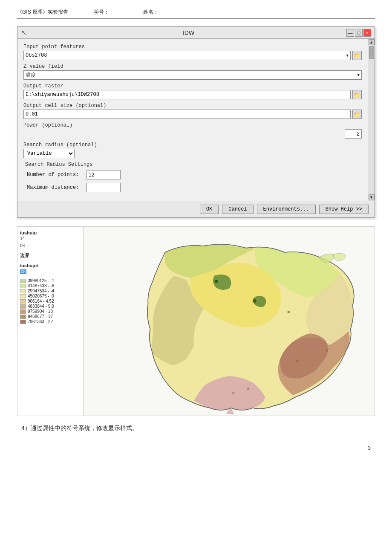  Describe the element at coordinates (359, 75) in the screenshot. I see `z-value-dropdown-arrow-icon` at that location.